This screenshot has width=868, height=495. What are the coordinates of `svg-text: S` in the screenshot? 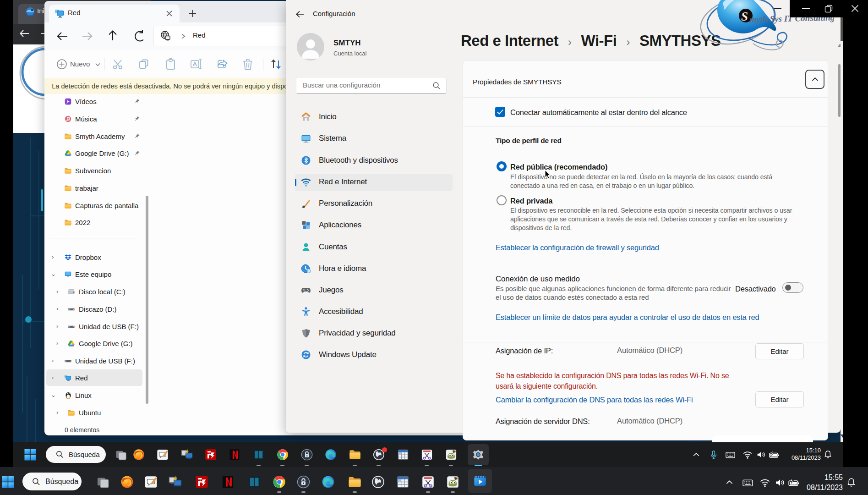 It's located at (745, 16).